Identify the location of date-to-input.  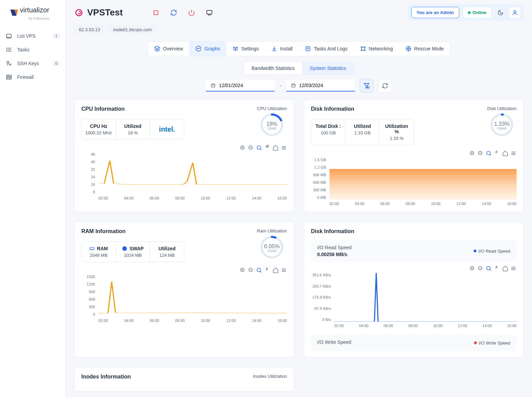
(324, 85).